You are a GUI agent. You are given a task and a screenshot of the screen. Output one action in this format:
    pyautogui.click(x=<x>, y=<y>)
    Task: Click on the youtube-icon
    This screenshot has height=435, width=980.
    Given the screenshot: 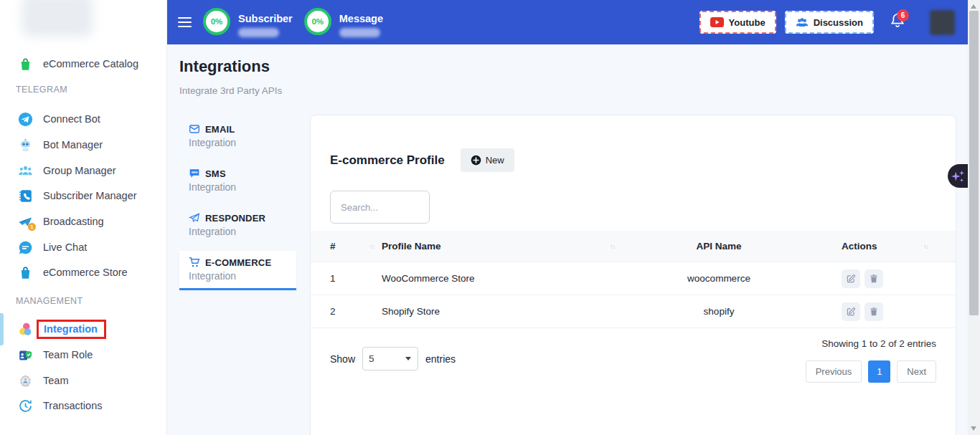 What is the action you would take?
    pyautogui.click(x=717, y=22)
    